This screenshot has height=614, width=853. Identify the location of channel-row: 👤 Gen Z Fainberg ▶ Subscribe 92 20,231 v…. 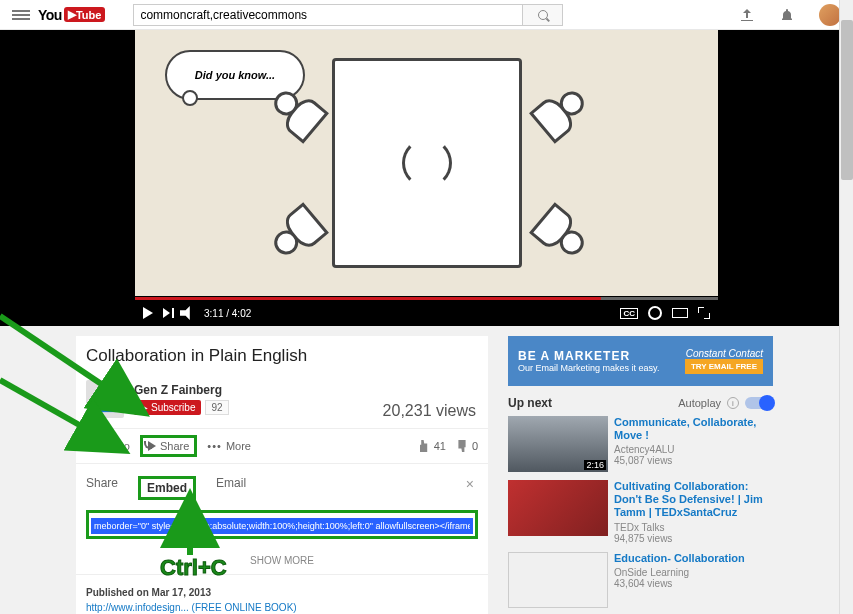
(282, 402).